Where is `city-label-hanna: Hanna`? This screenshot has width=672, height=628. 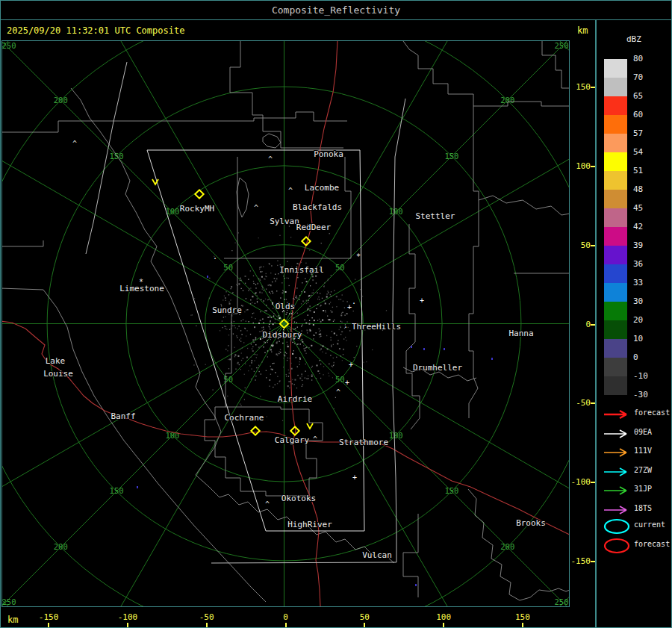
city-label-hanna: Hanna is located at coordinates (521, 333).